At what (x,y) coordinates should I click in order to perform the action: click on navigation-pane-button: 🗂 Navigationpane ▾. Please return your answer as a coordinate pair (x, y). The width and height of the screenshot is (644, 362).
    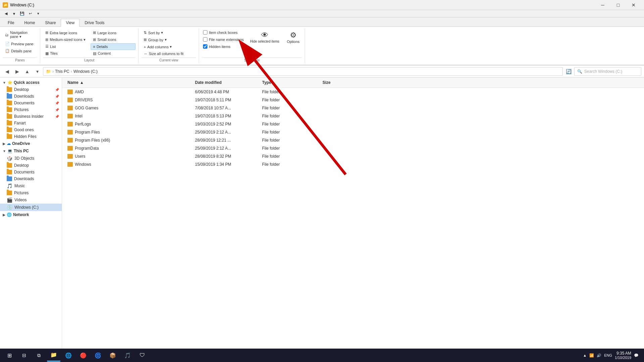
    Looking at the image, I should click on (20, 35).